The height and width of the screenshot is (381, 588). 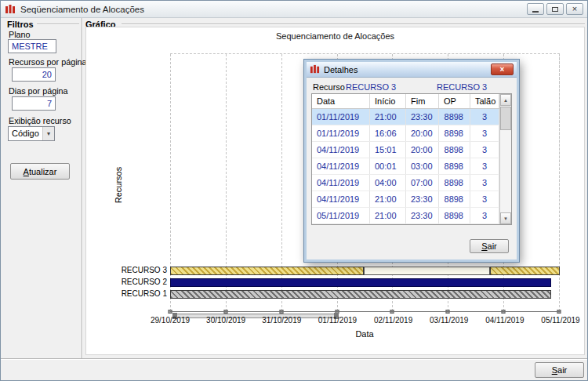 I want to click on grafico-group-line, so click(x=353, y=24).